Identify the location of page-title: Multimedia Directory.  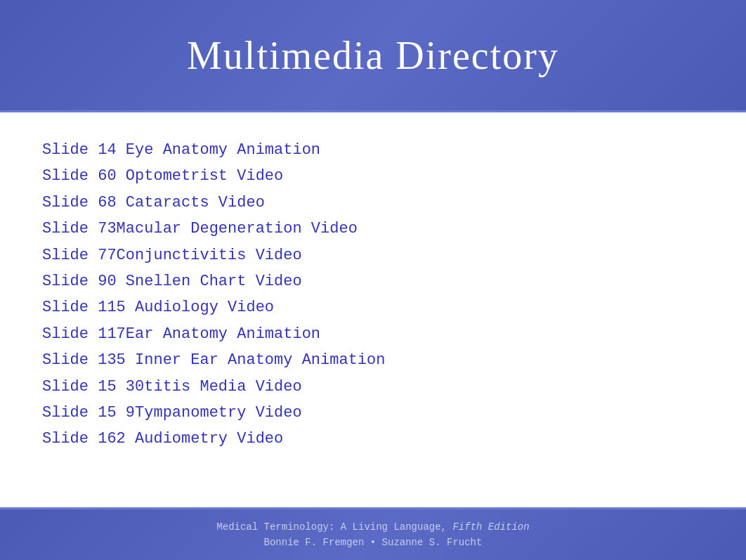
(373, 56).